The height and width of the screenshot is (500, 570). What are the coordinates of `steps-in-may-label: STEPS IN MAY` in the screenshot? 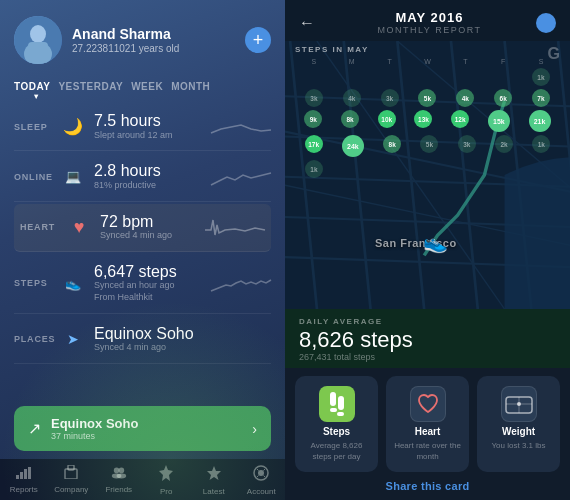 It's located at (428, 50).